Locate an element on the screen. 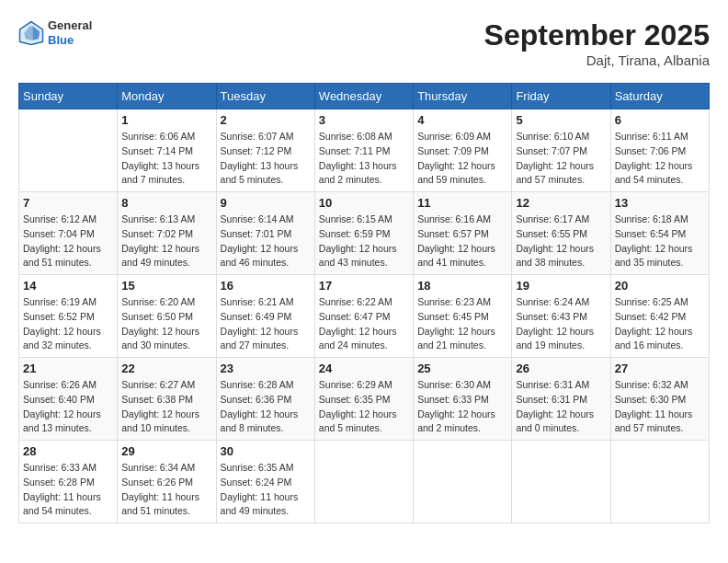 This screenshot has height=563, width=728. calendar-cell: 29Sunrise: 6:34 AM Sunset: 6:26 PM Dayli… is located at coordinates (167, 482).